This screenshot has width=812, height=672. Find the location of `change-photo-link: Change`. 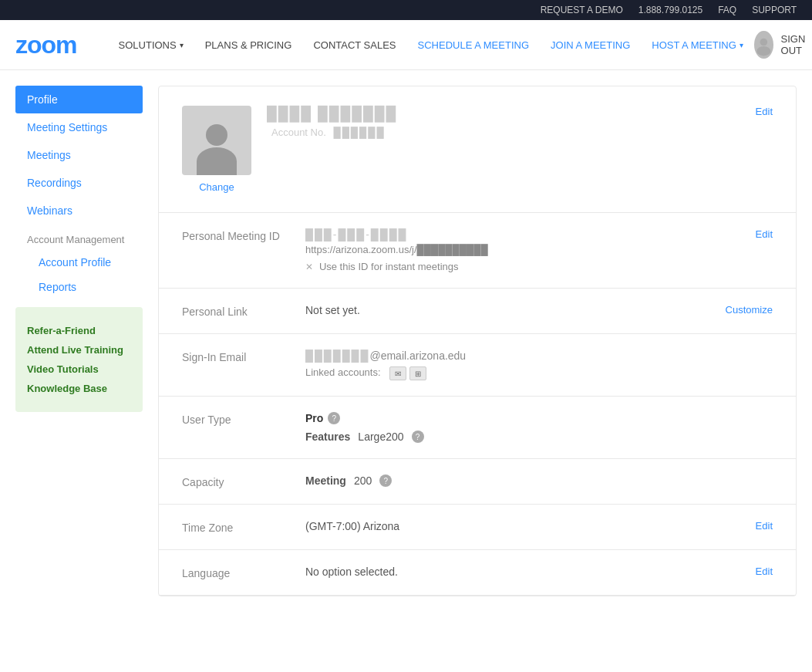

change-photo-link: Change is located at coordinates (217, 187).